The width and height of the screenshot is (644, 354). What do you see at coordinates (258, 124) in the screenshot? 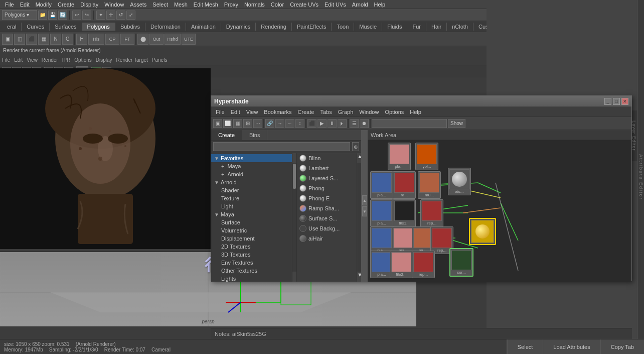
I see `hs-tool-5: ⋯` at bounding box center [258, 124].